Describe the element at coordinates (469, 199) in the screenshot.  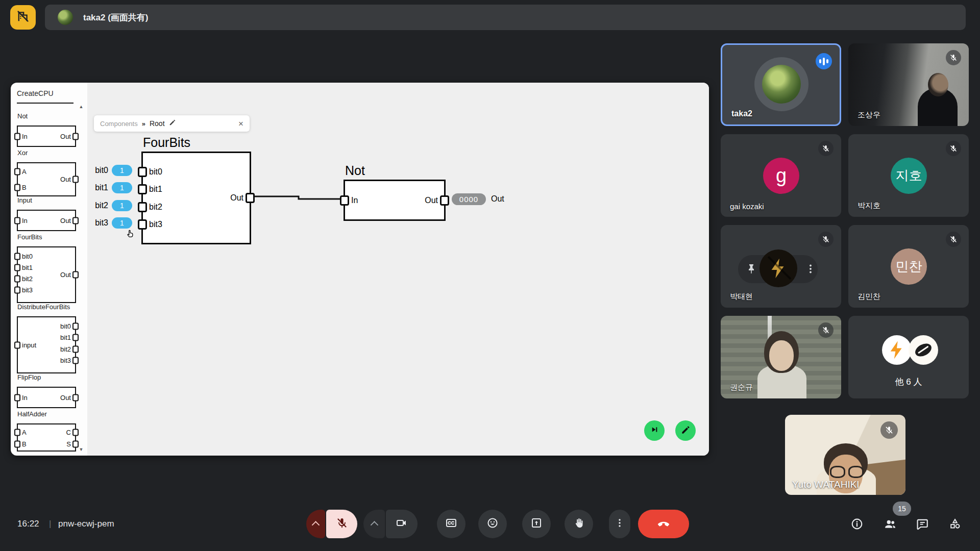
I see `output-value-display: 0000` at that location.